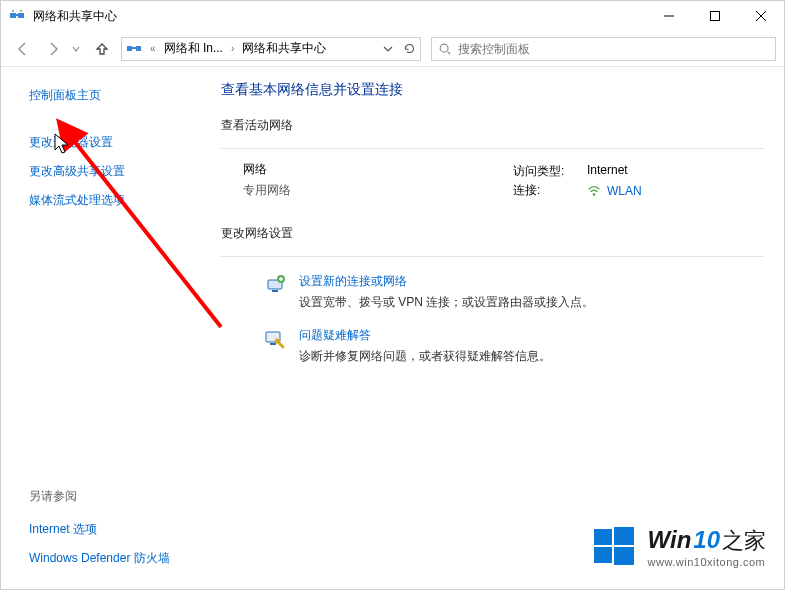 The width and height of the screenshot is (785, 590). Describe the element at coordinates (232, 48) in the screenshot. I see `chevron-right-icon: ›` at that location.